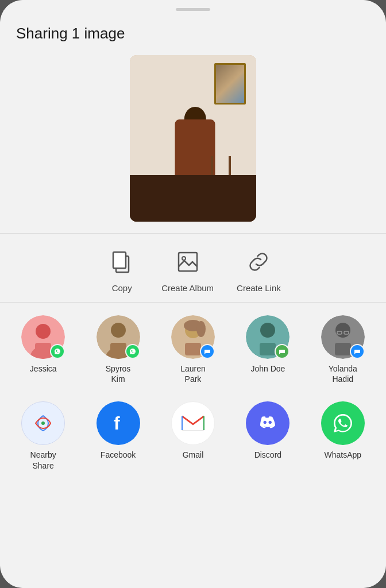  I want to click on art-painting, so click(230, 84).